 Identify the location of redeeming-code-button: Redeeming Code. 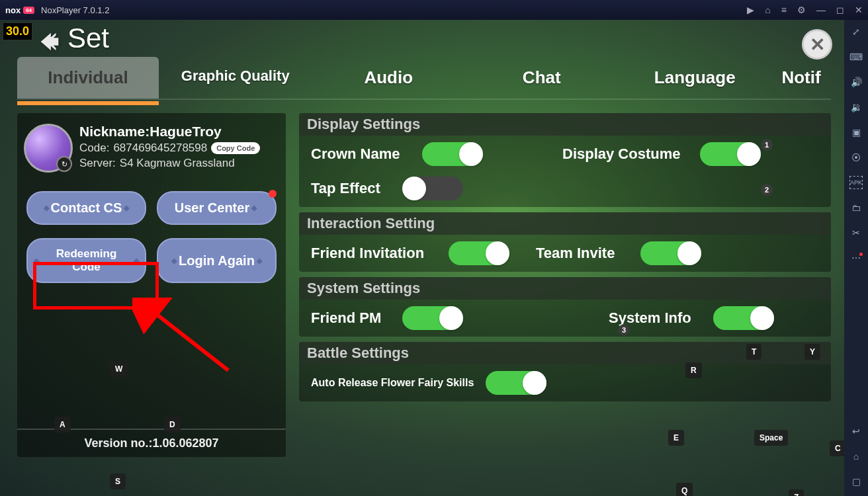
(86, 261).